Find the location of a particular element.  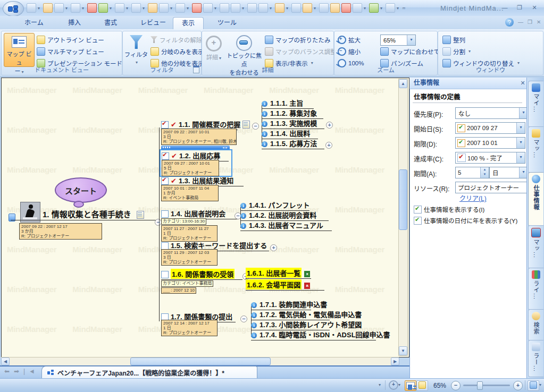

topic-icon is located at coordinates (335, 8).